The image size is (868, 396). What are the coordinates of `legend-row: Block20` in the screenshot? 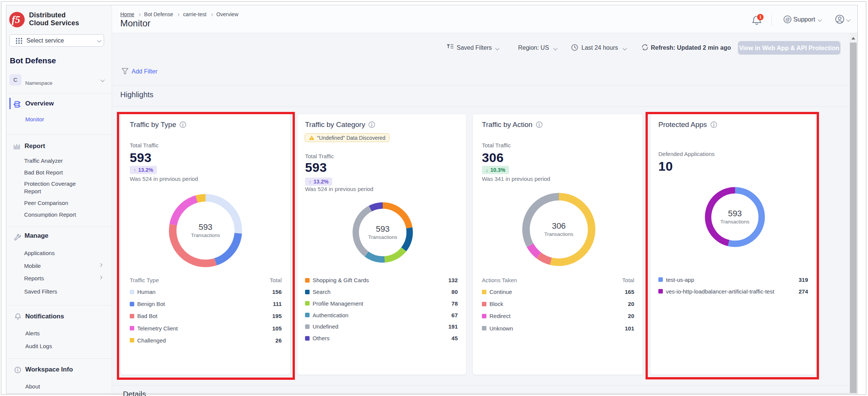 It's located at (558, 304).